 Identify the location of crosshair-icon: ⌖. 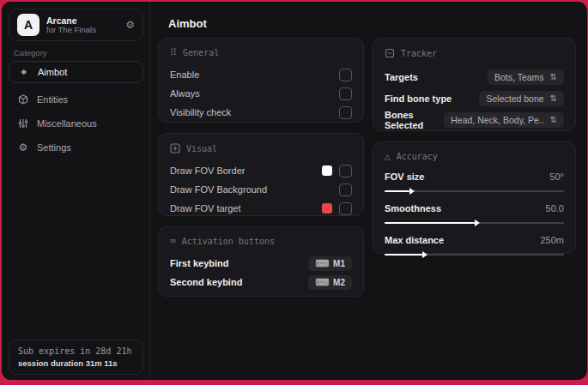
(24, 72).